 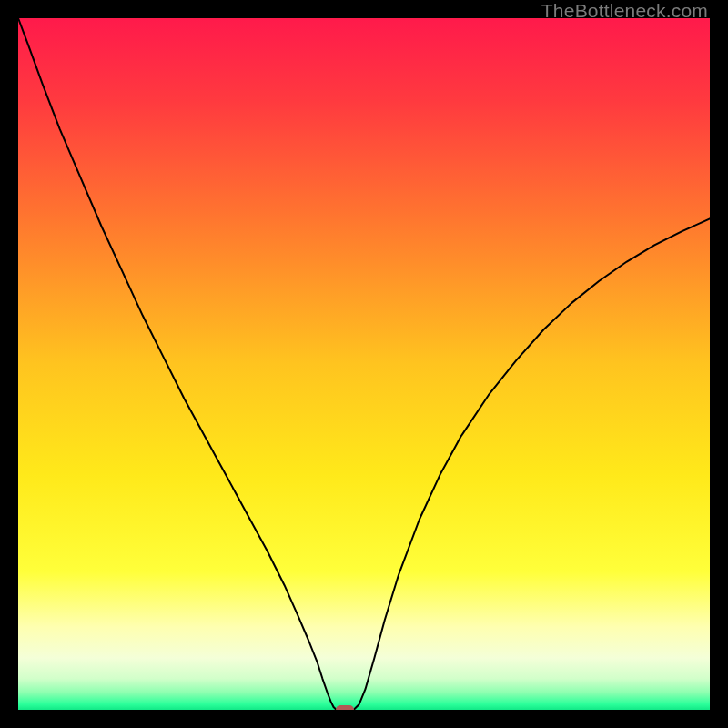 I want to click on optimal-point-marker, so click(x=345, y=708).